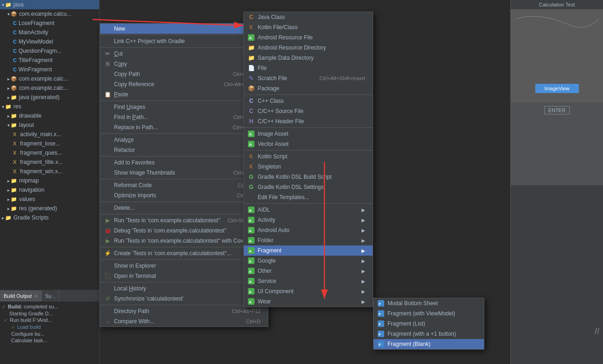 The image size is (603, 364). I want to click on menu-item-vector-asset: A Vector Asset, so click(308, 144).